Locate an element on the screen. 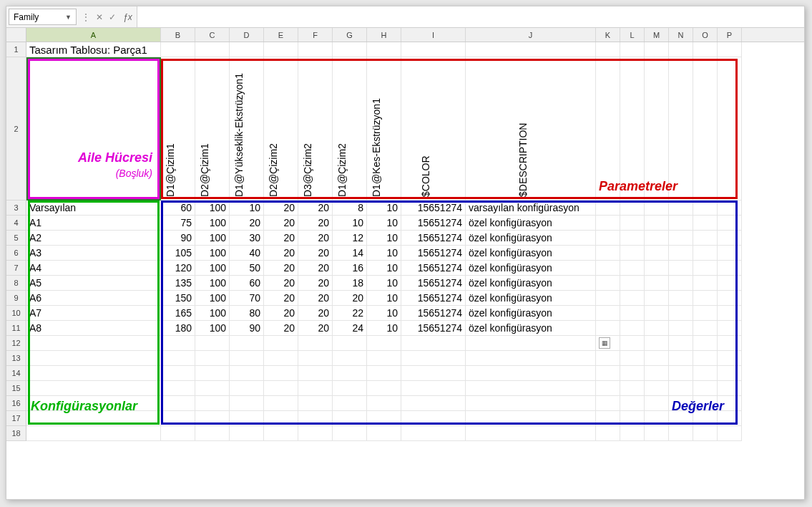 The height and width of the screenshot is (507, 812). cell-O3 is located at coordinates (705, 208).